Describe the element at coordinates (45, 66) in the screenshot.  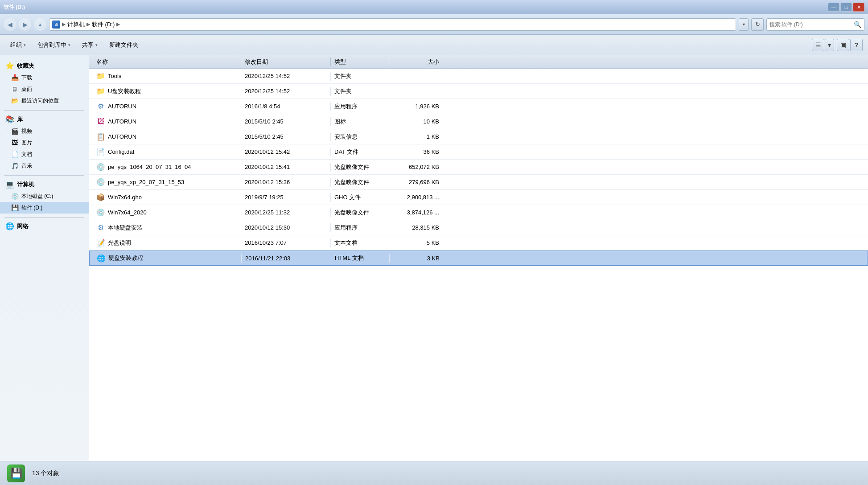
I see `sidebar-section-favorites-header: ⭐ 收藏夹` at that location.